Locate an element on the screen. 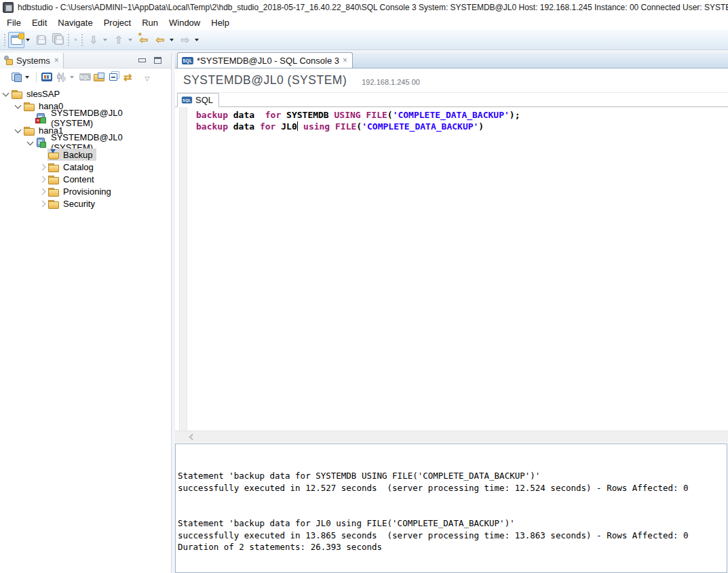 This screenshot has height=573, width=728. menu-item: Help is located at coordinates (220, 23).